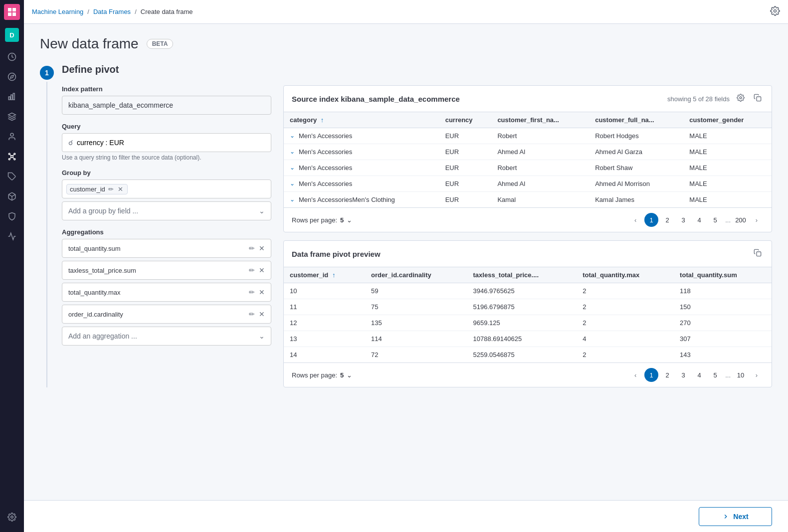  What do you see at coordinates (715, 375) in the screenshot?
I see `pivot-page-5: 5` at bounding box center [715, 375].